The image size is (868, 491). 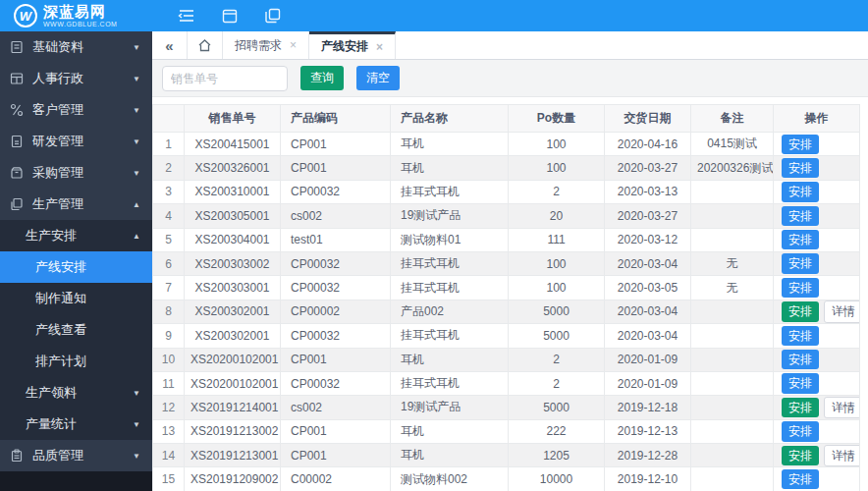 I want to click on sales-order-no: XS200305001, so click(x=233, y=216).